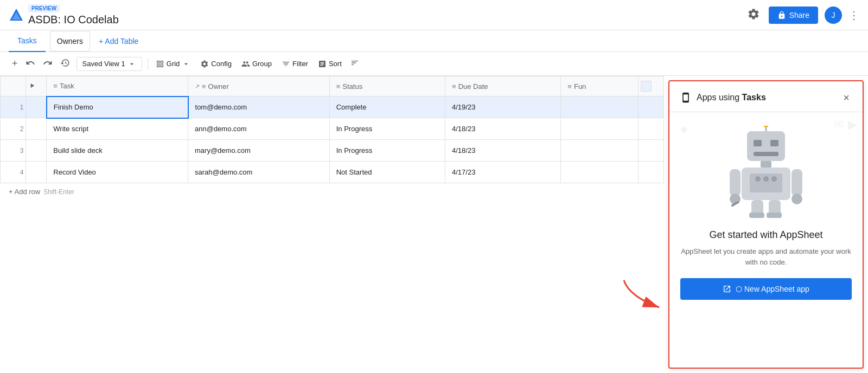  I want to click on table-row: 3 Build slide deck mary@demo.com In Prog…, so click(332, 151).